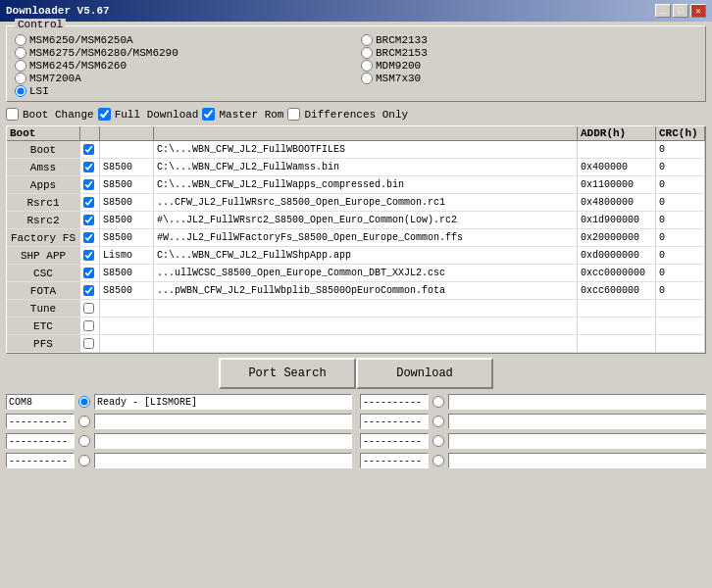 Image resolution: width=712 pixels, height=588 pixels. What do you see at coordinates (530, 66) in the screenshot?
I see `radio-mdm9200: MDM9200` at bounding box center [530, 66].